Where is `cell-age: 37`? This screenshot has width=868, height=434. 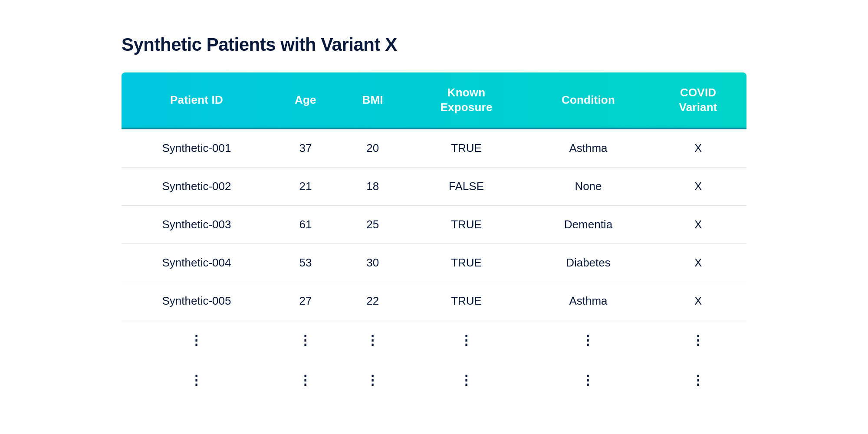 cell-age: 37 is located at coordinates (306, 148).